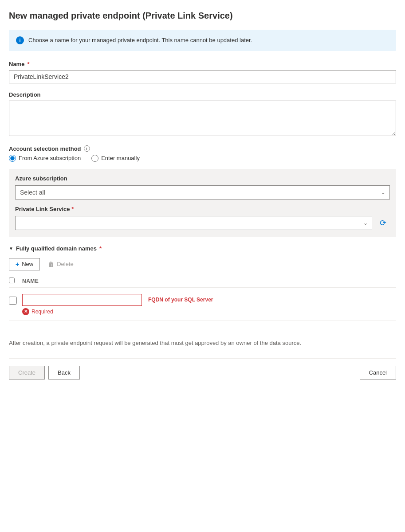 The image size is (405, 532). Describe the element at coordinates (202, 343) in the screenshot. I see `footer-note: After creation, a private endpoint reque…` at that location.